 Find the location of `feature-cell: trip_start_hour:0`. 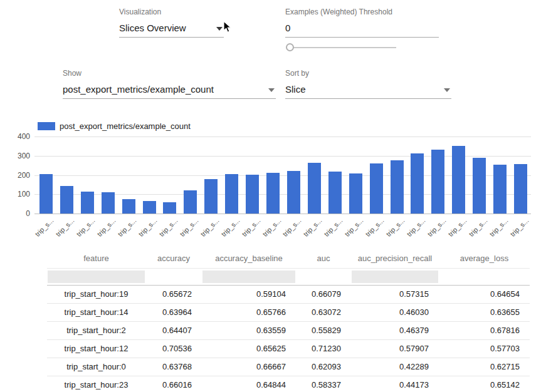

feature-cell: trip_start_hour:0 is located at coordinates (97, 367).